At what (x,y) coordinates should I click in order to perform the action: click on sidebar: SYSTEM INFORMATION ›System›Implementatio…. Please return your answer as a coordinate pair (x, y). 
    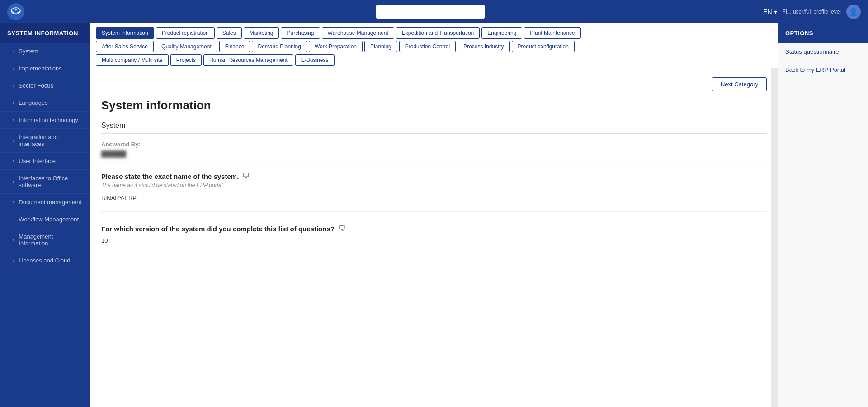
    Looking at the image, I should click on (45, 215).